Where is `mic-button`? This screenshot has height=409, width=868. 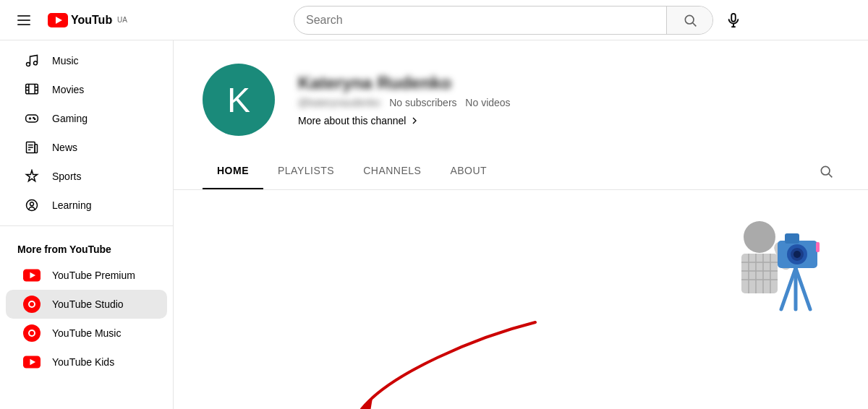 mic-button is located at coordinates (733, 20).